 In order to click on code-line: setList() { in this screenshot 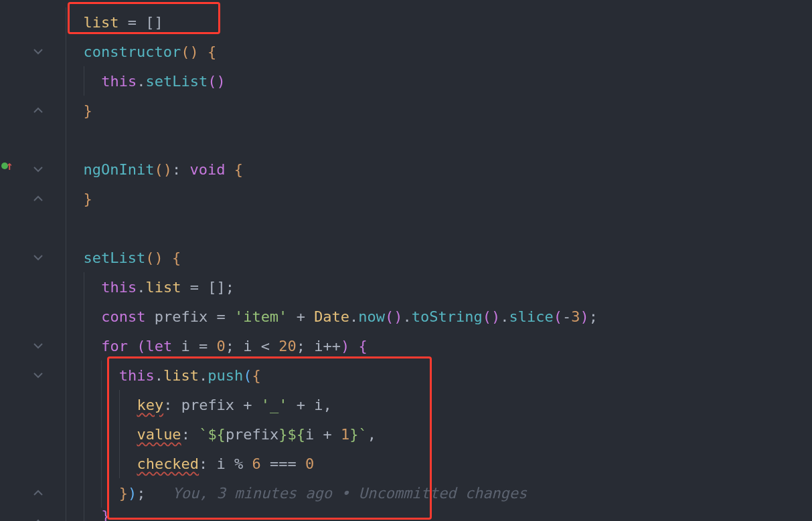, I will do `click(133, 257)`.